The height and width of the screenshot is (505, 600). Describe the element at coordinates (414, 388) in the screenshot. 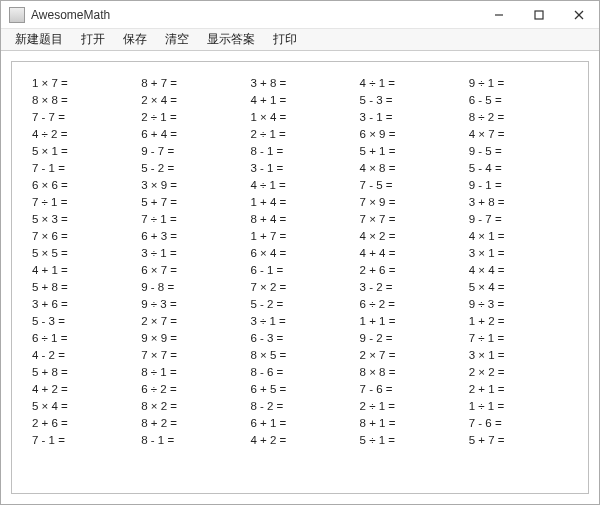

I see `problem-cell: 7 - 6 =` at that location.